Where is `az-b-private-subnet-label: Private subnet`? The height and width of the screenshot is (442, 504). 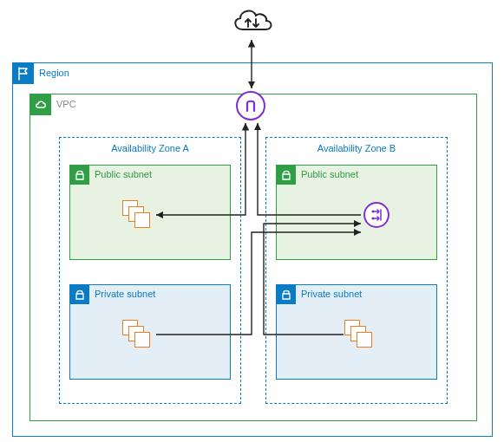
az-b-private-subnet-label: Private subnet is located at coordinates (331, 294).